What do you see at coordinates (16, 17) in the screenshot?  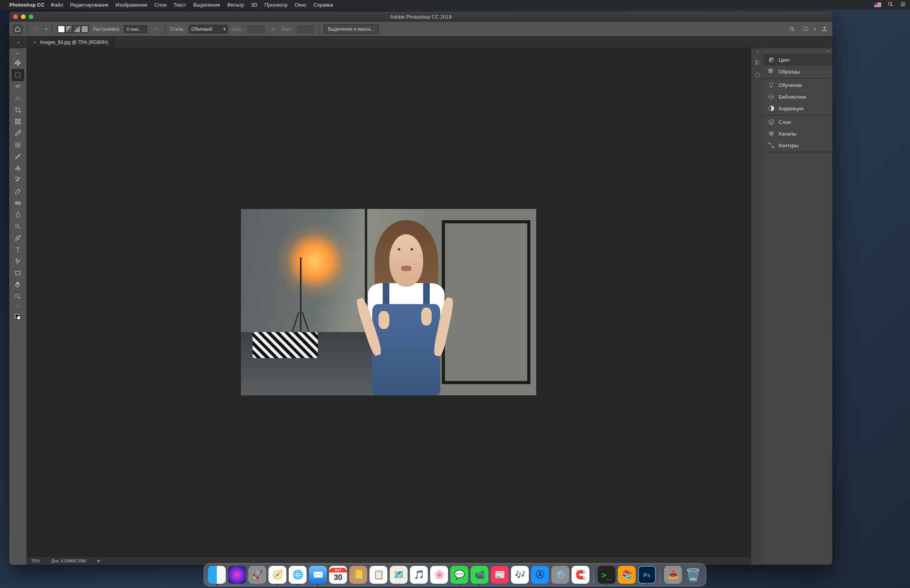 I see `window-close-button` at bounding box center [16, 17].